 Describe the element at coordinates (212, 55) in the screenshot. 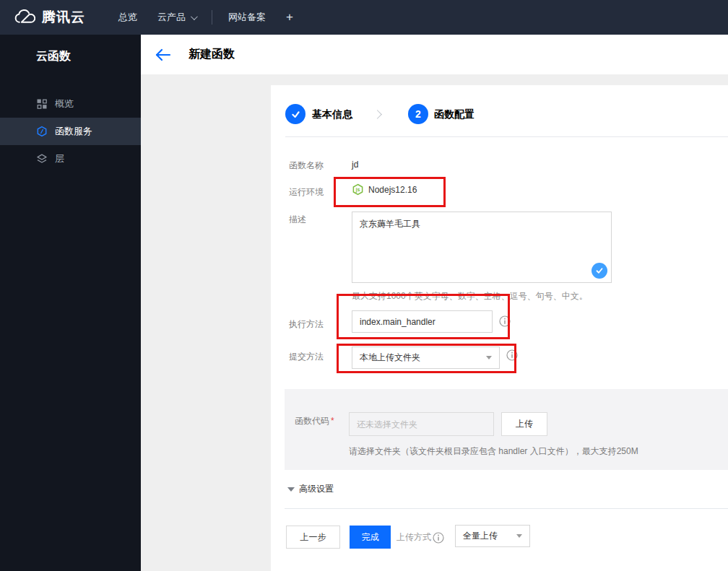

I see `page-title: 新建函数` at that location.